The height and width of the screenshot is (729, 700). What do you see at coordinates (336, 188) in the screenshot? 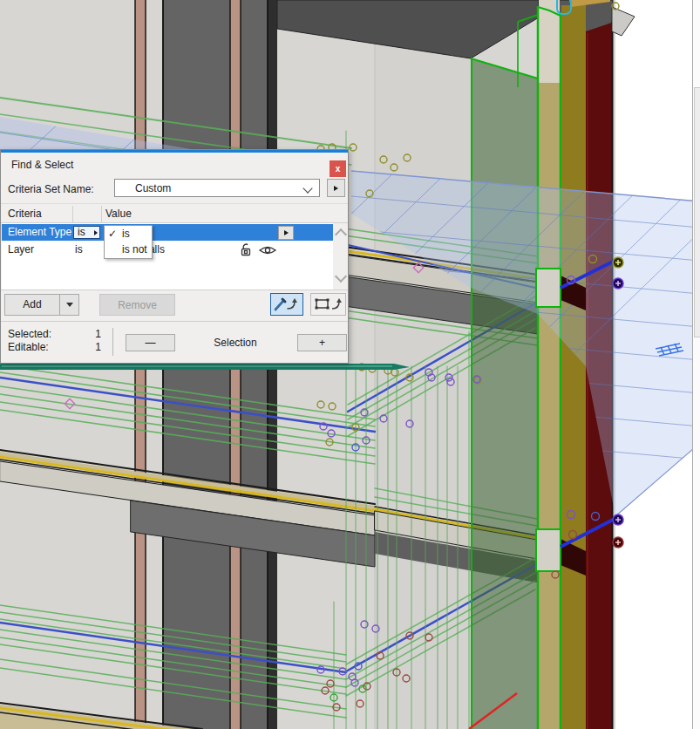
I see `criteria-set-flyout-button` at bounding box center [336, 188].